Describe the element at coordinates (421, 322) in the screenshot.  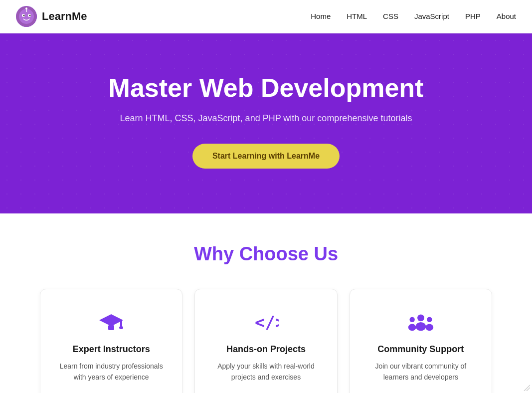
I see `community-icon` at that location.